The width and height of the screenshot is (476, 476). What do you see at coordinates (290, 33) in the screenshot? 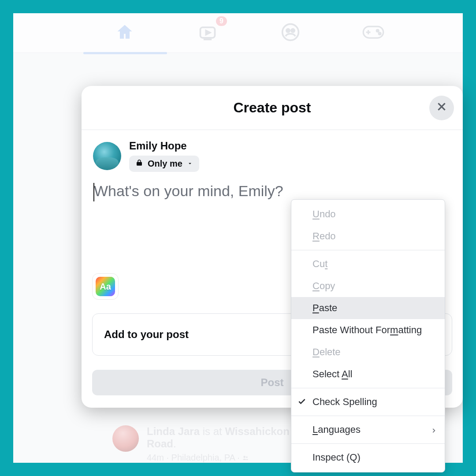
I see `nav-groups` at bounding box center [290, 33].